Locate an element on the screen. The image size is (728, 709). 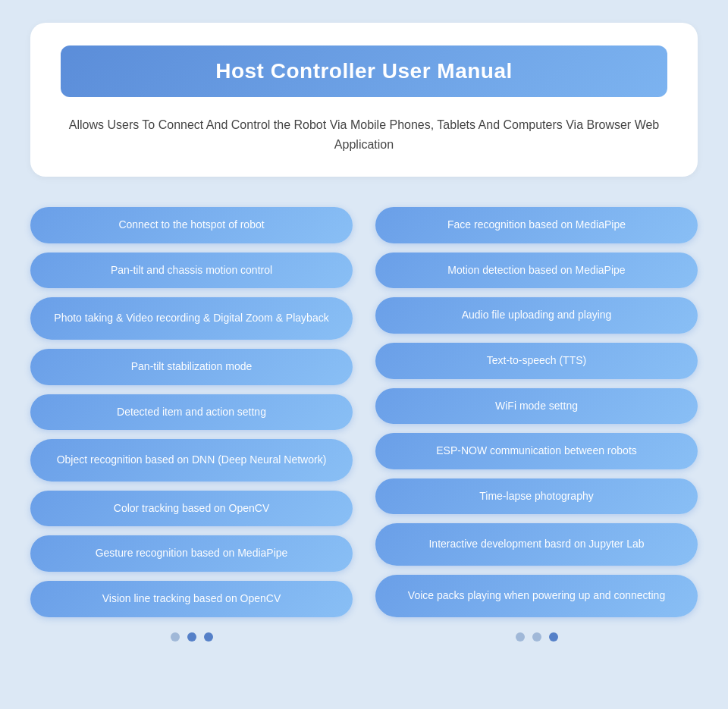
right-feature-btn-4: WiFi mode settng is located at coordinates (537, 406).